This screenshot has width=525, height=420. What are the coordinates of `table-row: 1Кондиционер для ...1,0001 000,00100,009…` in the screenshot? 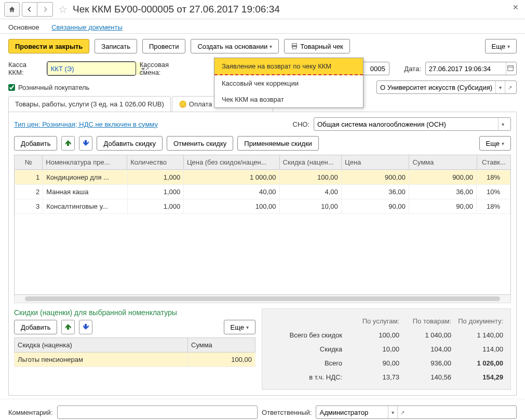 It's located at (263, 178).